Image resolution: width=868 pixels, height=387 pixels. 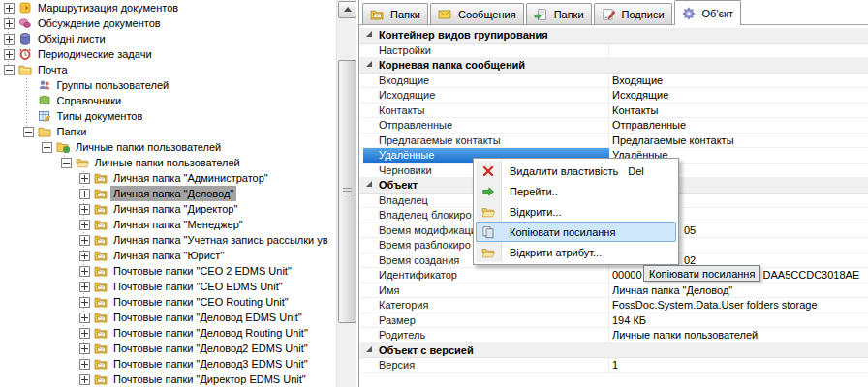 What do you see at coordinates (486, 95) in the screenshot?
I see `property-name-cell: Исходящие` at bounding box center [486, 95].